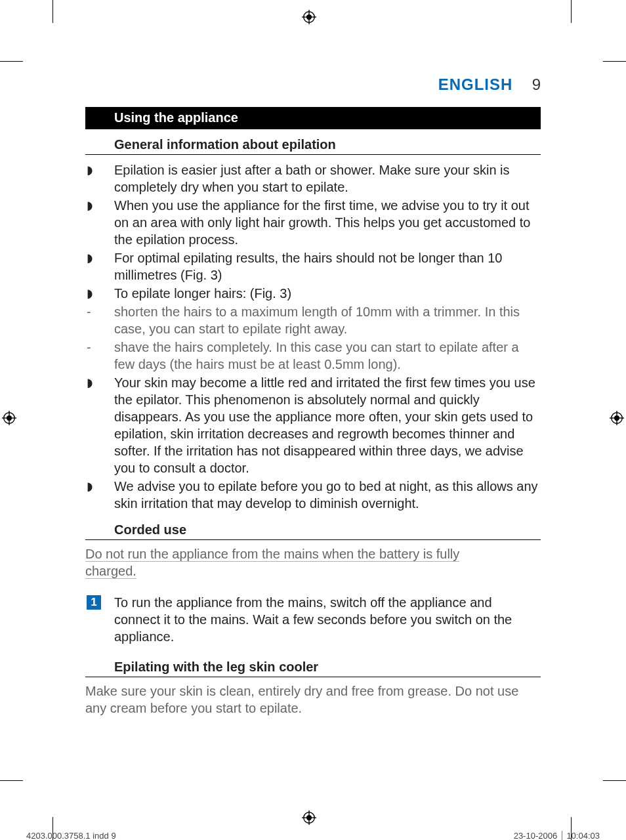 This screenshot has height=840, width=626. Describe the element at coordinates (313, 529) in the screenshot. I see `subheading-corded-use: Corded use` at that location.